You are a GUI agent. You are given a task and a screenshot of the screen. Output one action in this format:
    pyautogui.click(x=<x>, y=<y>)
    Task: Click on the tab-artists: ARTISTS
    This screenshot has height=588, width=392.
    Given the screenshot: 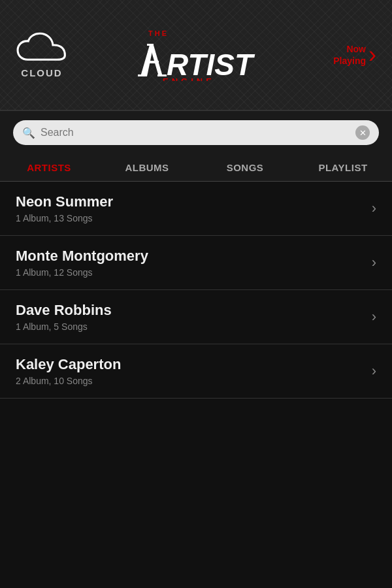 What is the action you would take?
    pyautogui.click(x=49, y=167)
    